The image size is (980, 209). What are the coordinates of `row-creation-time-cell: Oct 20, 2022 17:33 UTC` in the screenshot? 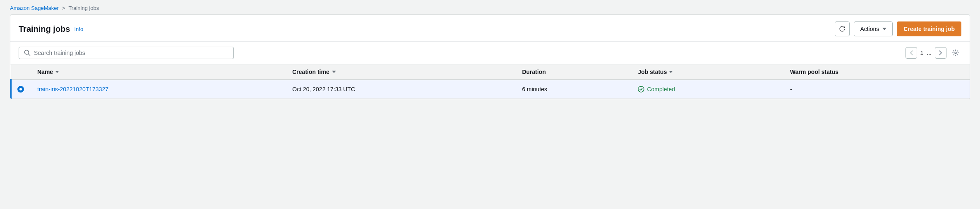 It's located at (401, 89).